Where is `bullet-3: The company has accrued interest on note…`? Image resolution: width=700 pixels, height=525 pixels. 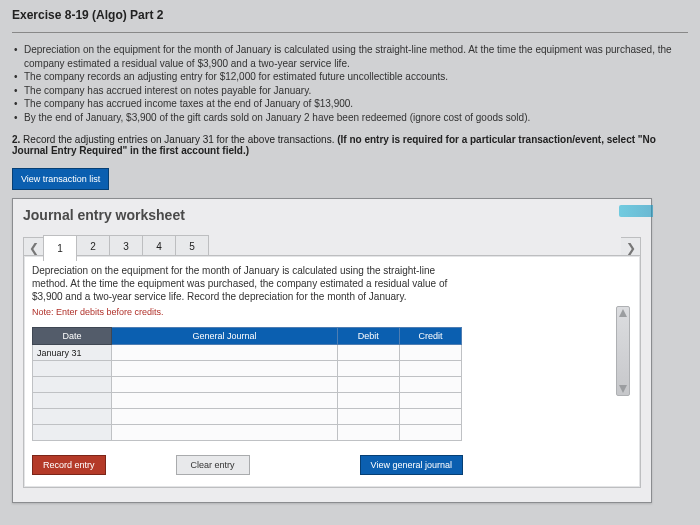 bullet-3: The company has accrued interest on note… is located at coordinates (350, 91).